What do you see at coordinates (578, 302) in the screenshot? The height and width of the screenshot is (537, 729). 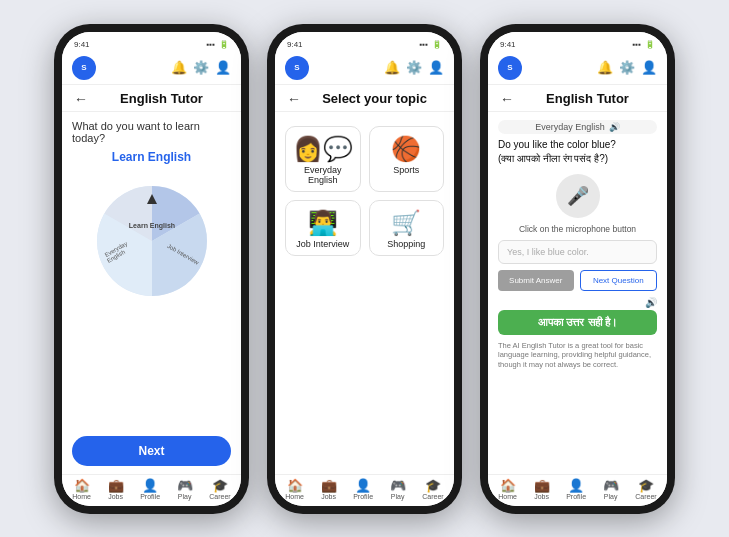 I see `speaker-small-icon: 🔊` at bounding box center [578, 302].